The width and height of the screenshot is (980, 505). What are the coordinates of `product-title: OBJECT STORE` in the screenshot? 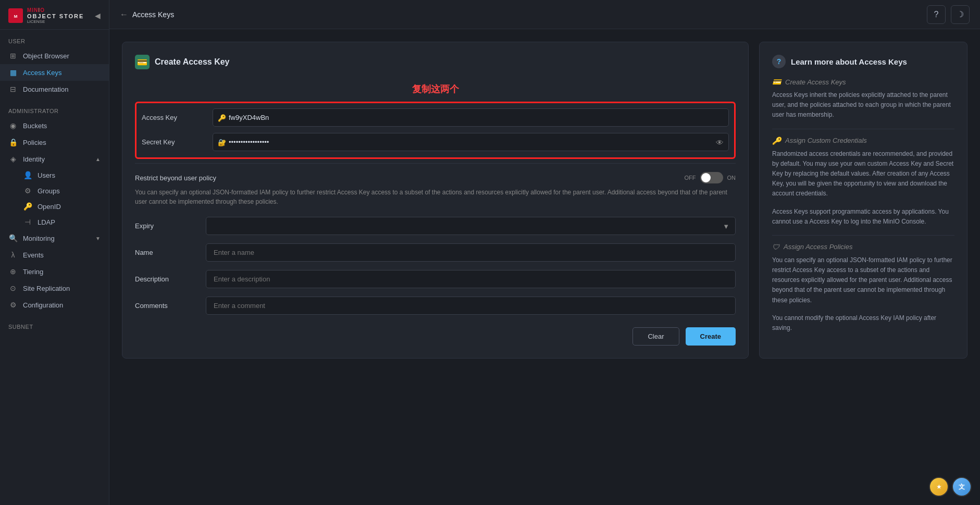 It's located at (55, 16).